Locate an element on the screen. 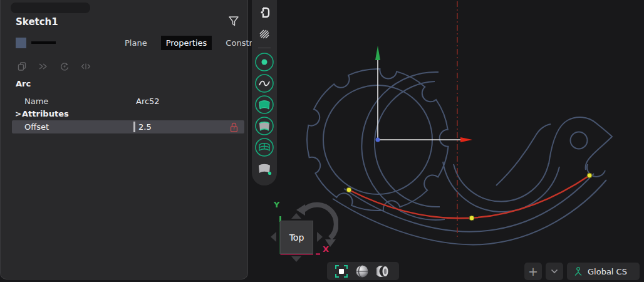 The height and width of the screenshot is (282, 644). sphere-view-icon is located at coordinates (362, 271).